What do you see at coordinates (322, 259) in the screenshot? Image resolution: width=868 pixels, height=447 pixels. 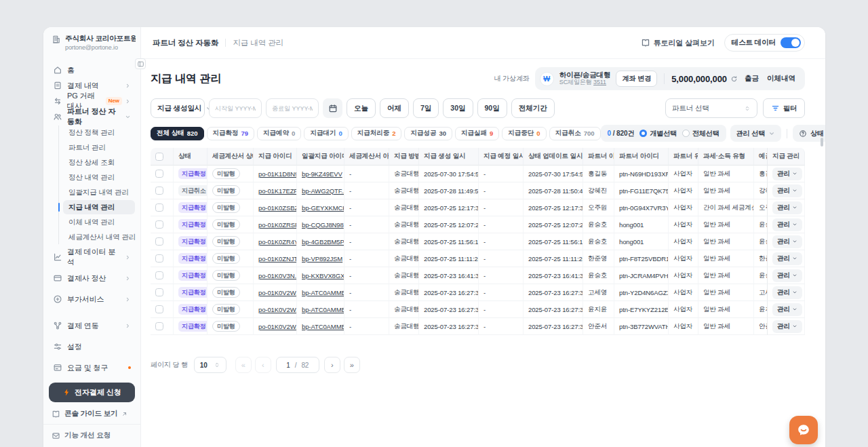 I see `bulk-payout-id-link: bp-VP892JSM` at bounding box center [322, 259].